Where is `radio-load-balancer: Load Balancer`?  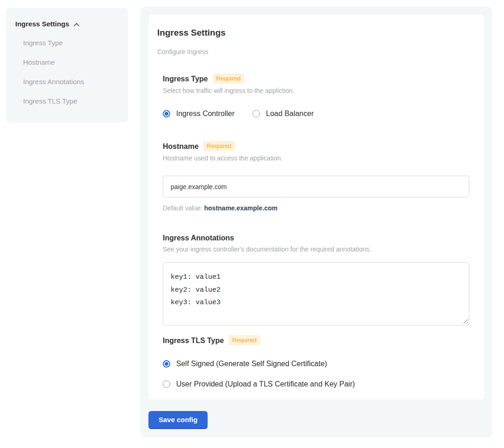 radio-load-balancer: Load Balancer is located at coordinates (283, 114).